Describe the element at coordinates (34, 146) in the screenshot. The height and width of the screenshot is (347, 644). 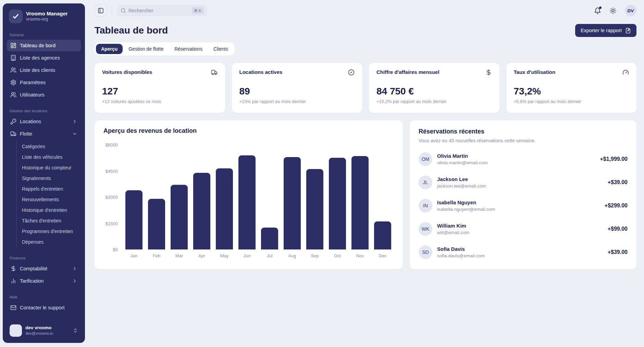
I see `subitem-label: Catégories` at that location.